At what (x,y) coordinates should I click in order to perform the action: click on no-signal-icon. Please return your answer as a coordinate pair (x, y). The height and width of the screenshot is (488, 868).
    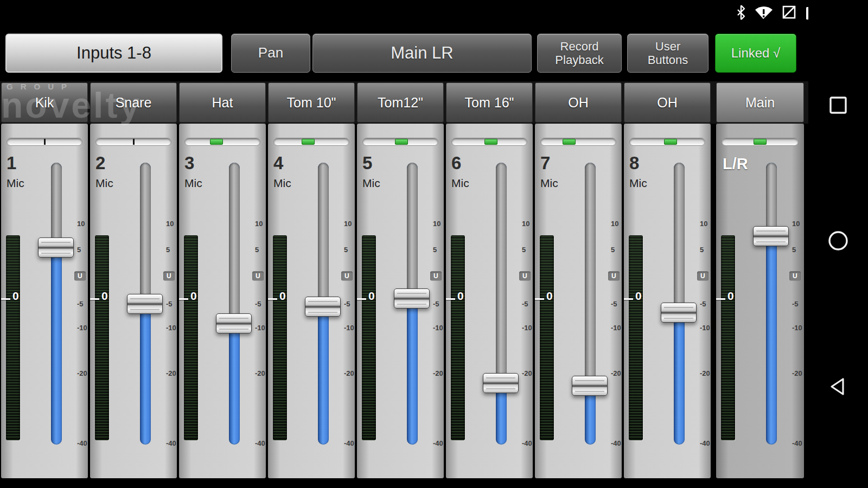
    Looking at the image, I should click on (789, 12).